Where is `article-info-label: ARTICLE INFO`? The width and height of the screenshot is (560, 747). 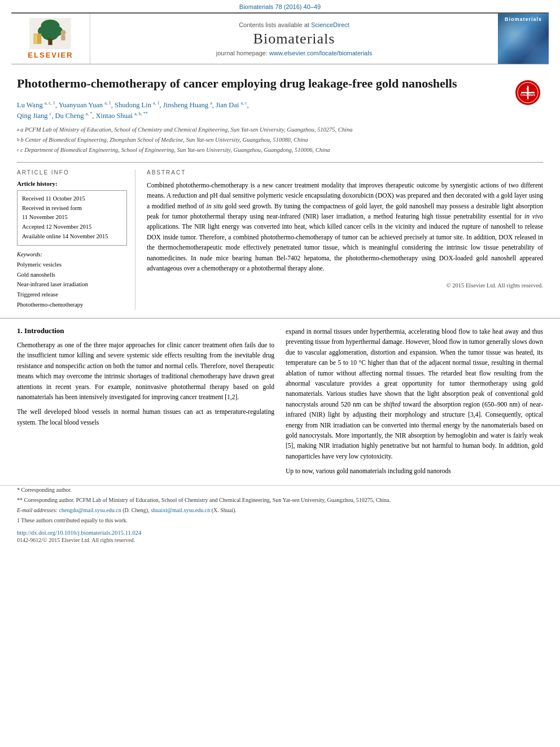
article-info-label: ARTICLE INFO is located at coordinates (72, 173).